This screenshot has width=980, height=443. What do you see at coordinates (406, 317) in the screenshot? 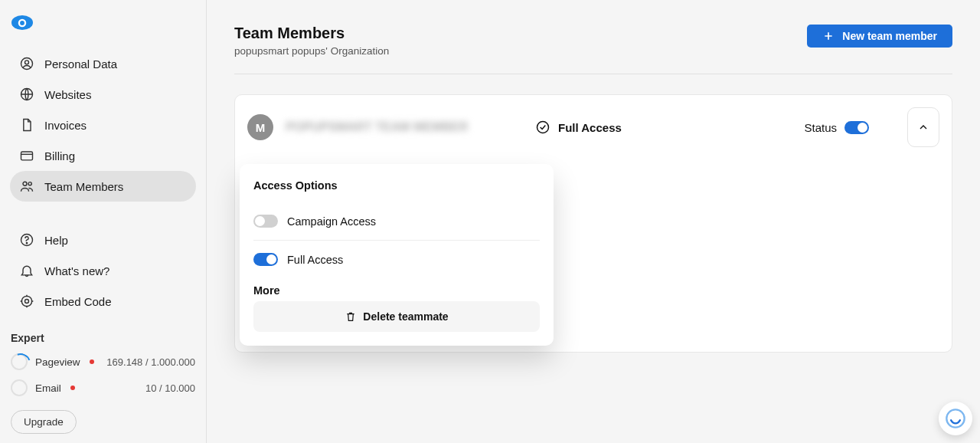
I see `delete-teammate-label: Delete teammate` at bounding box center [406, 317].